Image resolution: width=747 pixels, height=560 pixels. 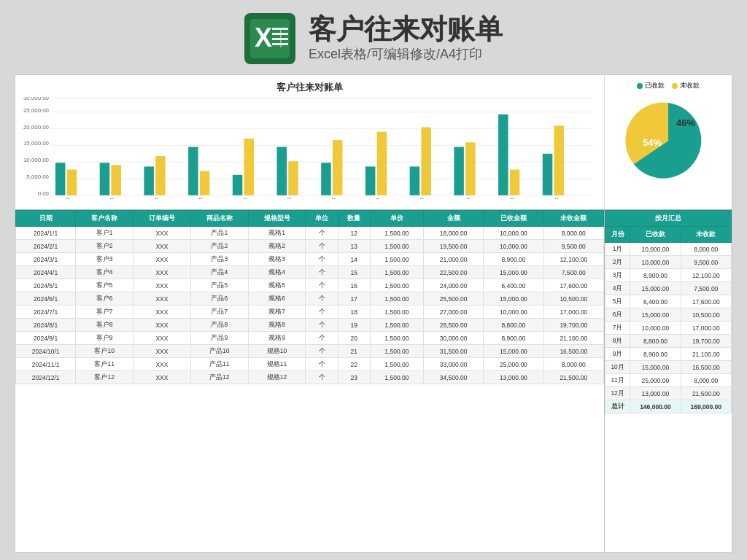 I want to click on legend-collected-dot, so click(x=640, y=86).